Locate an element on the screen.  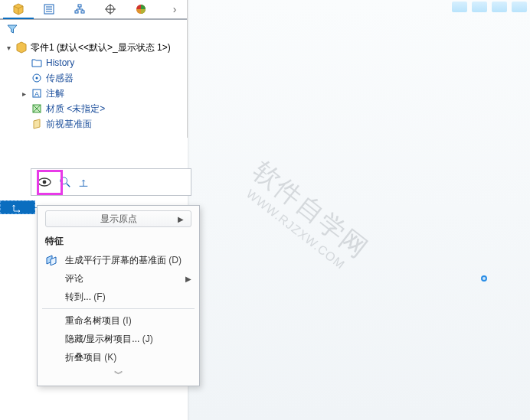
tree-item-plane-front: 前视基准面 is located at coordinates (94, 124).